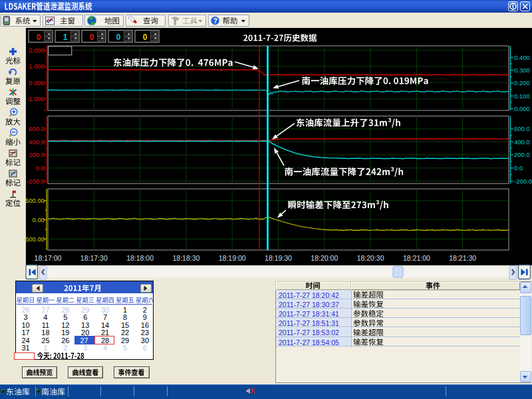  I want to click on svg-text: 18:17:00, so click(48, 258).